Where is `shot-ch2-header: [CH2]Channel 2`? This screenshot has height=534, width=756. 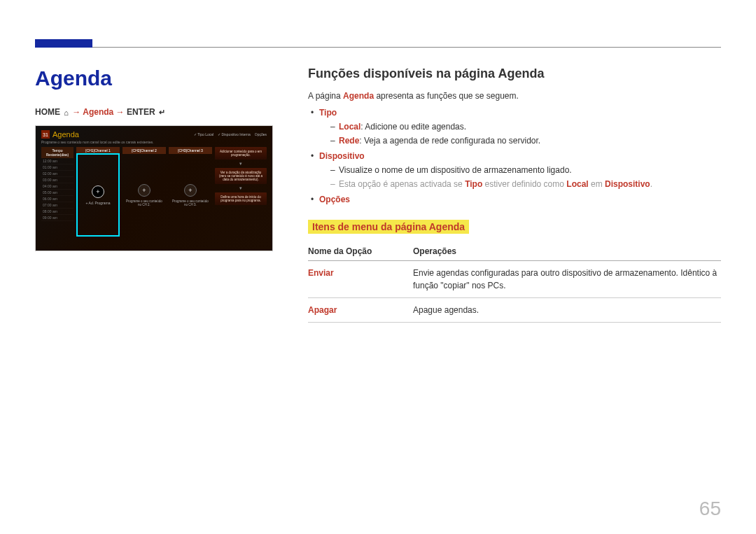
shot-ch2-header: [CH2]Channel 2 is located at coordinates (144, 150).